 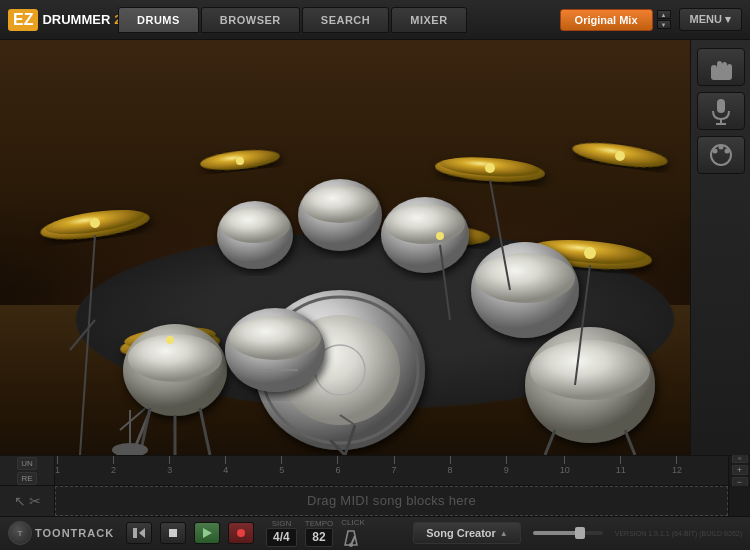 I want to click on song-creator-button: Song Creator ▲, so click(x=467, y=533).